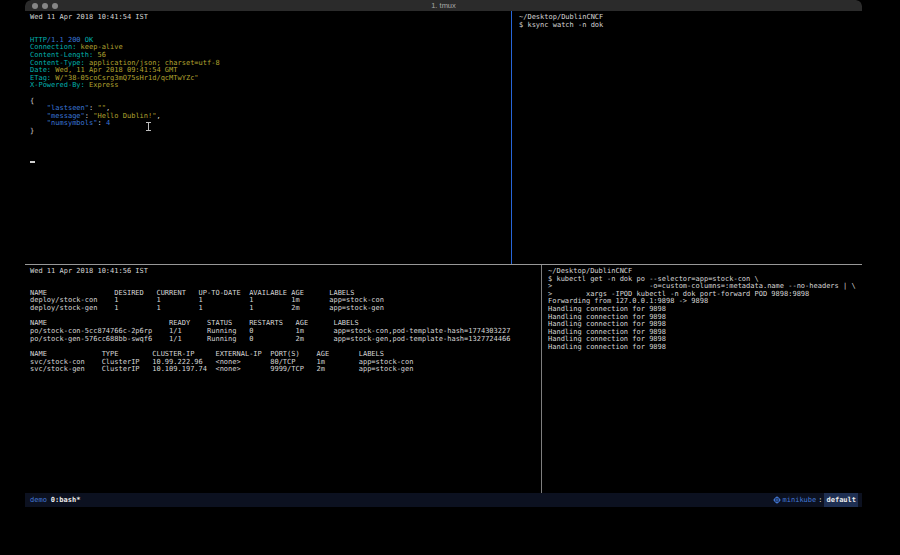 Image resolution: width=900 pixels, height=555 pixels. I want to click on minimize-button, so click(45, 6).